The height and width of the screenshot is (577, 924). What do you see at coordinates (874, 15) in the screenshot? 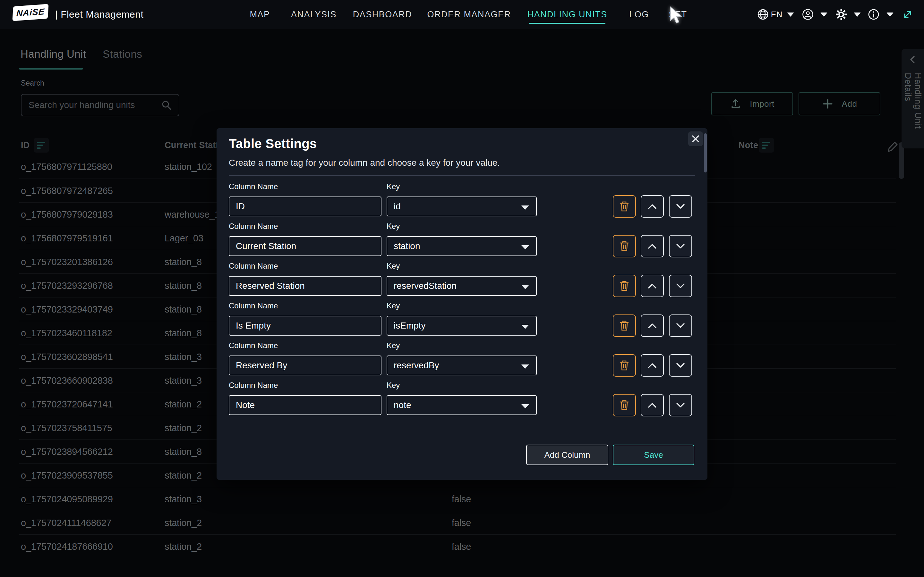
I see `info-icon` at bounding box center [874, 15].